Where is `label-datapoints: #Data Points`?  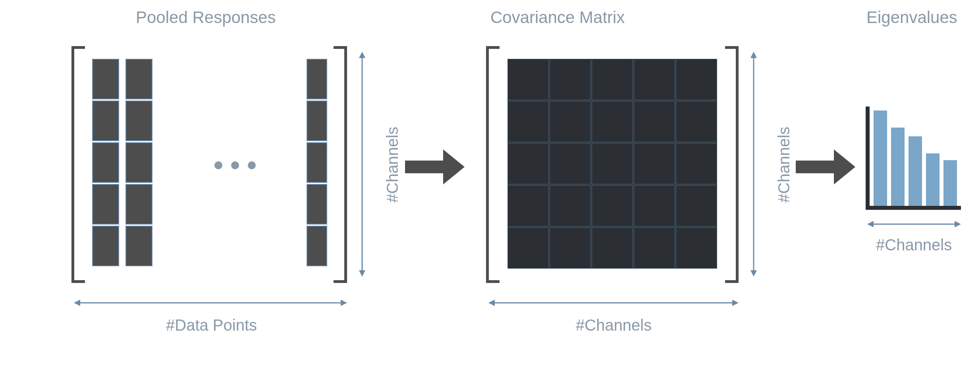 label-datapoints: #Data Points is located at coordinates (211, 325).